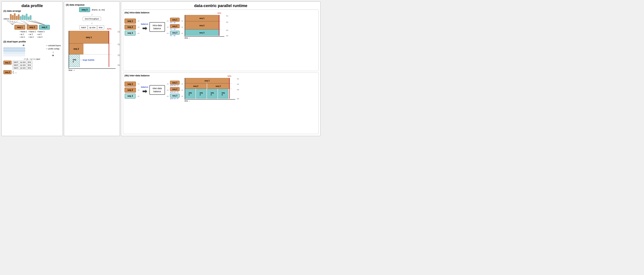  I want to click on time-label: time, so click(70, 70).